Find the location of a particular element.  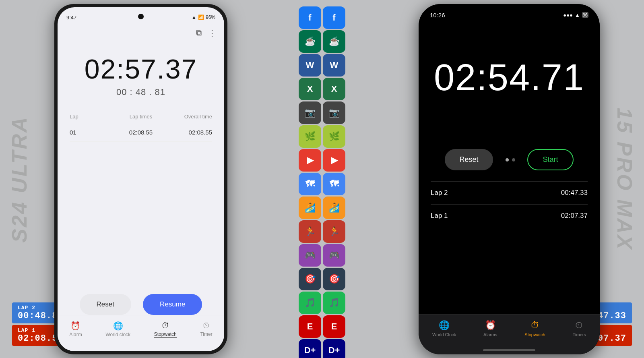

samsung-wifi-icon: 📶 is located at coordinates (201, 17).